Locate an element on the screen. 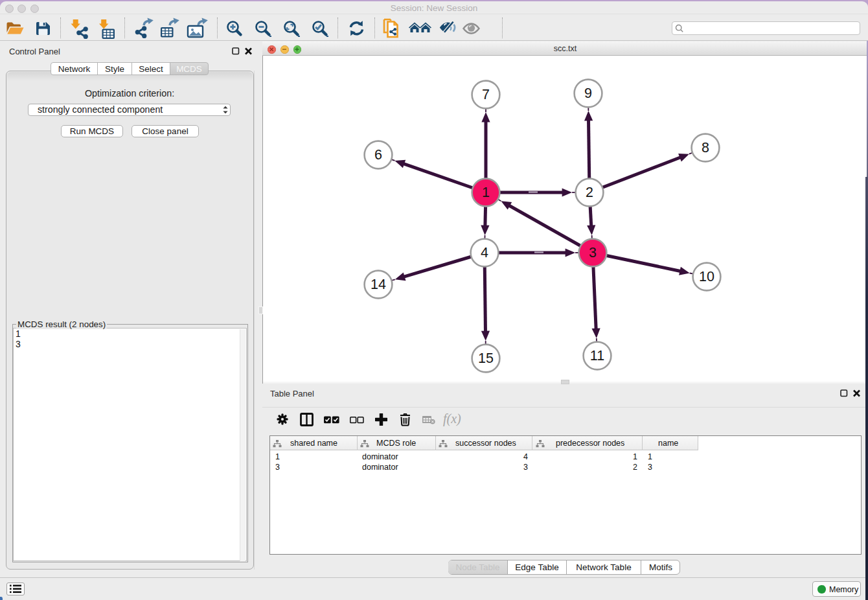 This screenshot has width=868, height=600. svg-text: 9 is located at coordinates (588, 93).